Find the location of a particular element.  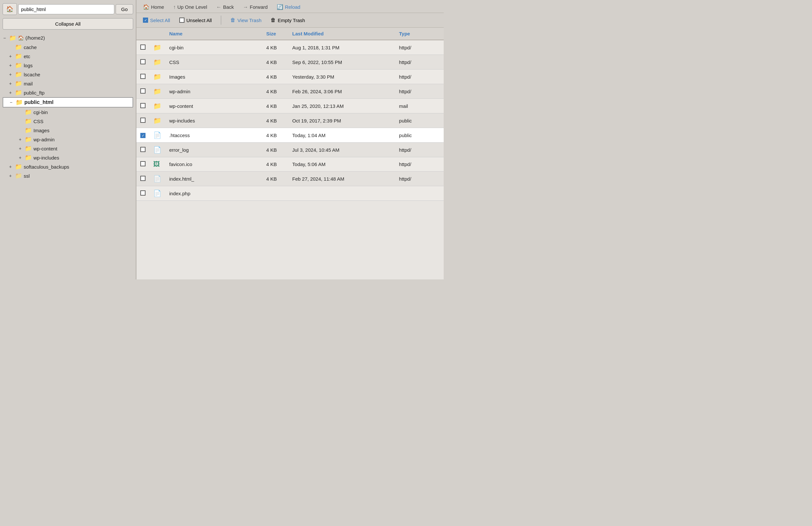

row-name: CSS is located at coordinates (214, 62).